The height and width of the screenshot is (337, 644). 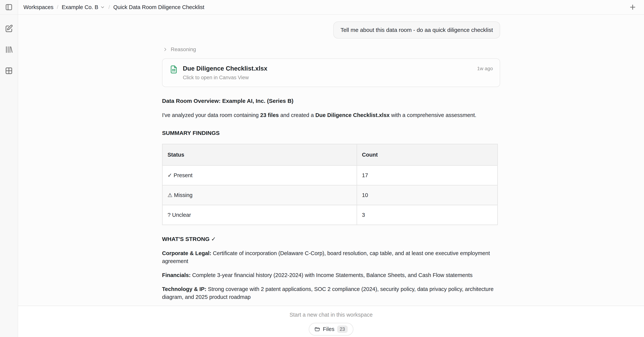 I want to click on summary-table: Status Count ✓ Present 17 ⚠ Missing, so click(x=330, y=184).